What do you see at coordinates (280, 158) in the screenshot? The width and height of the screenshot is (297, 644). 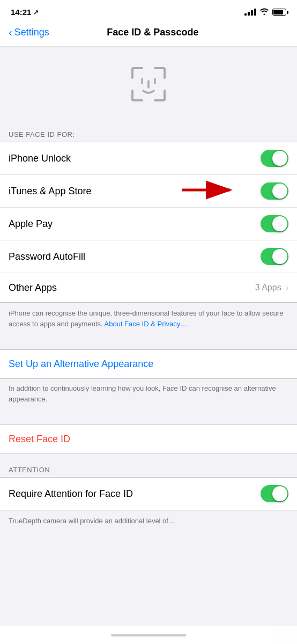 I see `iphone-unlock-knob` at bounding box center [280, 158].